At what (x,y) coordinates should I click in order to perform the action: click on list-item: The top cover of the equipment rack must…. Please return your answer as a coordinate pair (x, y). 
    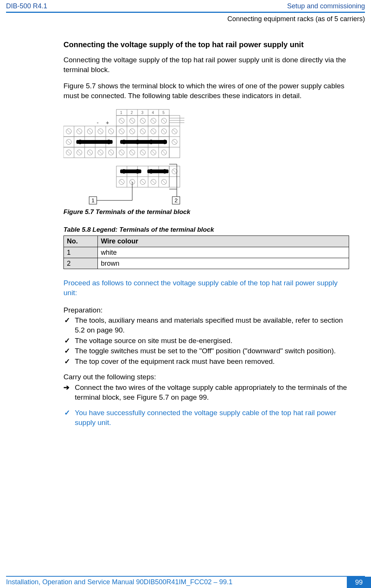
    Looking at the image, I should click on (206, 362).